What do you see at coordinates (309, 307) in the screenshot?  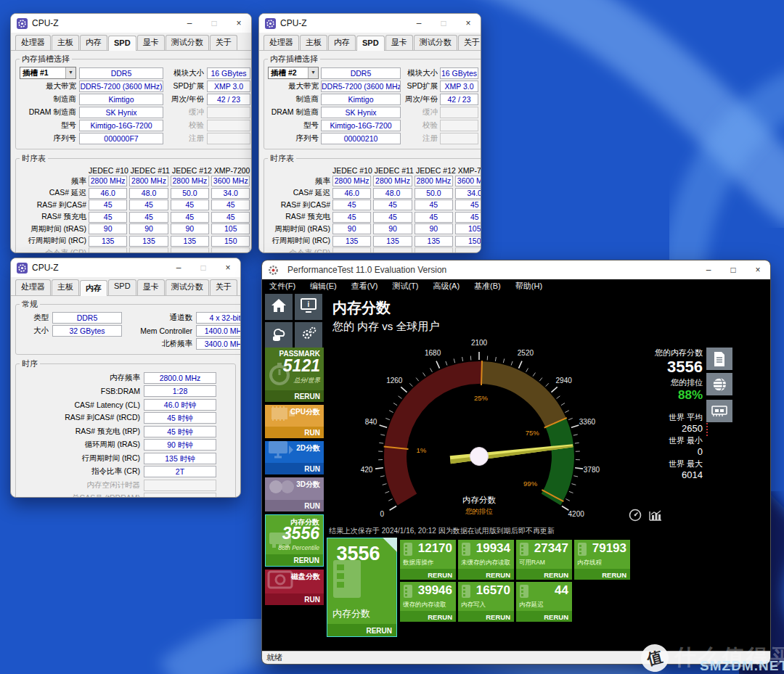 I see `system-info-button: i` at bounding box center [309, 307].